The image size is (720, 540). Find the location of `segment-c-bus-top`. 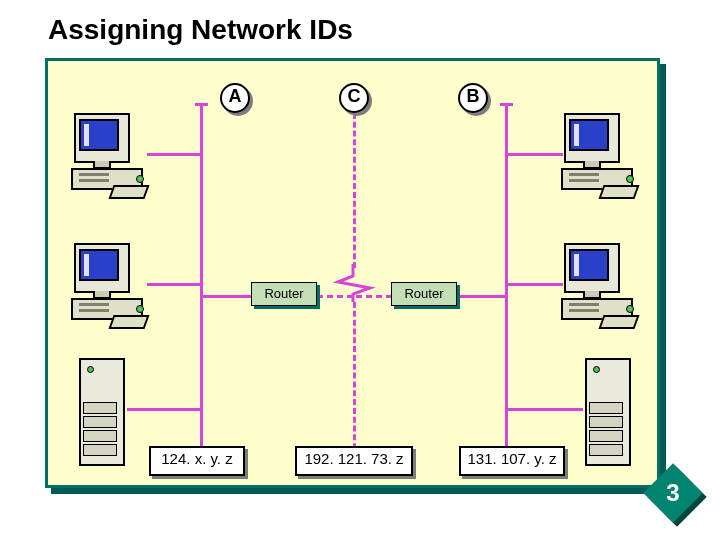

segment-c-bus-top is located at coordinates (354, 190).